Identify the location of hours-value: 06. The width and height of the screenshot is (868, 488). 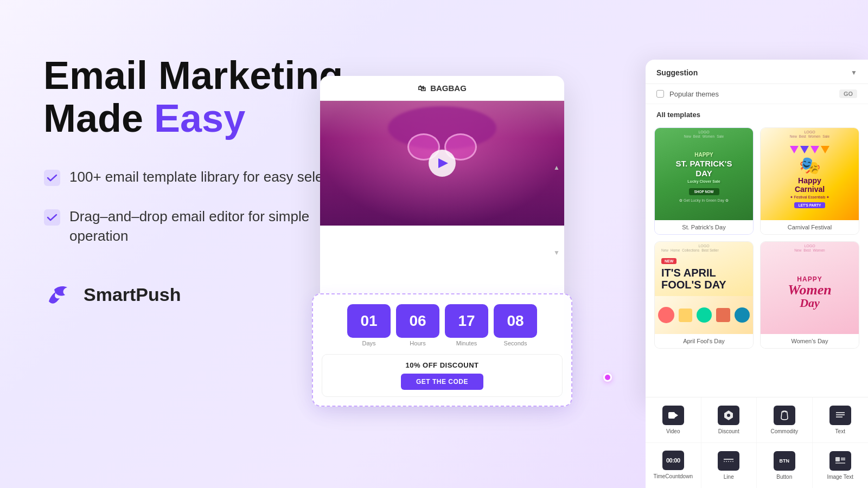
(418, 321).